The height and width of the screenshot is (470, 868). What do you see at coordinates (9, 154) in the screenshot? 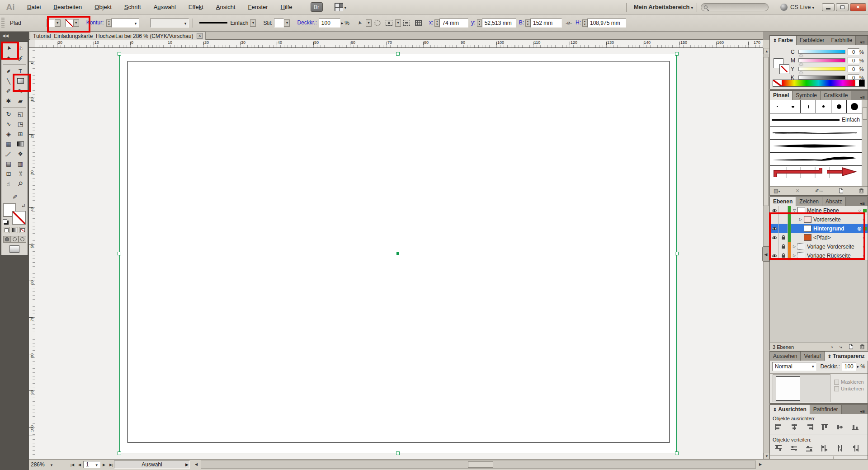
I see `eyedropper-tool: ⌡` at bounding box center [9, 154].